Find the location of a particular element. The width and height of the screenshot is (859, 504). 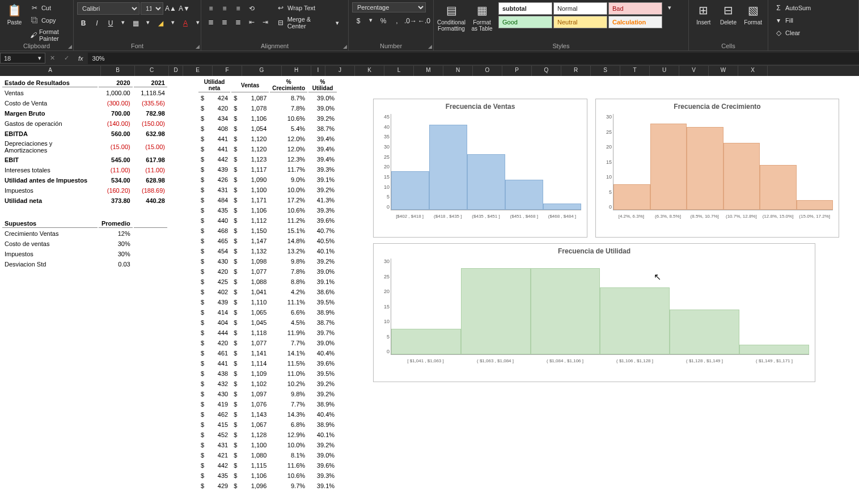

column-header: W is located at coordinates (723, 71).